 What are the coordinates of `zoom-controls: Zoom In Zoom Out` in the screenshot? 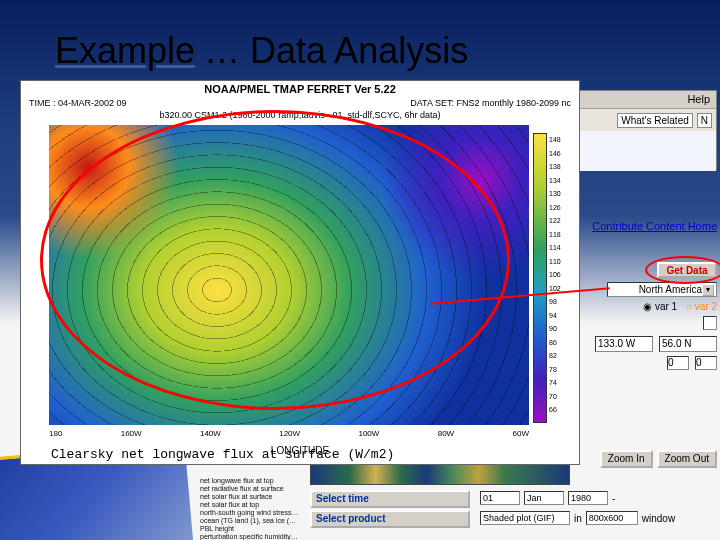 It's located at (658, 459).